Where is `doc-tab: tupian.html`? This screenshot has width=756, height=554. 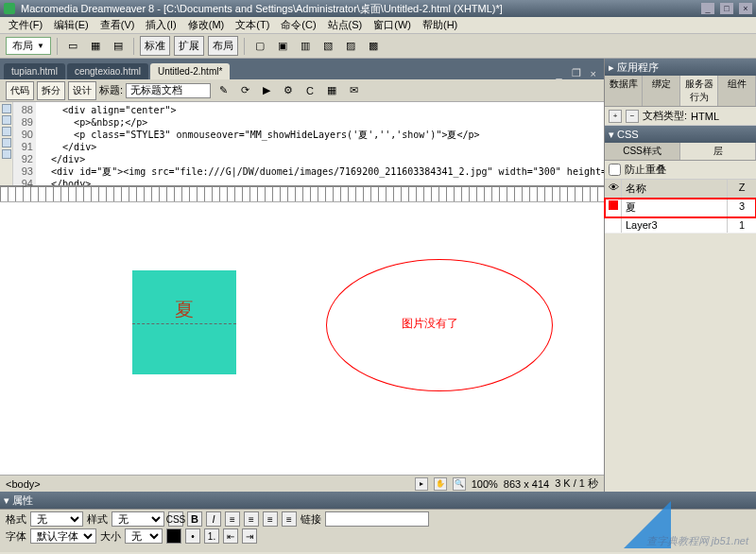
doc-tab: tupian.html is located at coordinates (34, 72).